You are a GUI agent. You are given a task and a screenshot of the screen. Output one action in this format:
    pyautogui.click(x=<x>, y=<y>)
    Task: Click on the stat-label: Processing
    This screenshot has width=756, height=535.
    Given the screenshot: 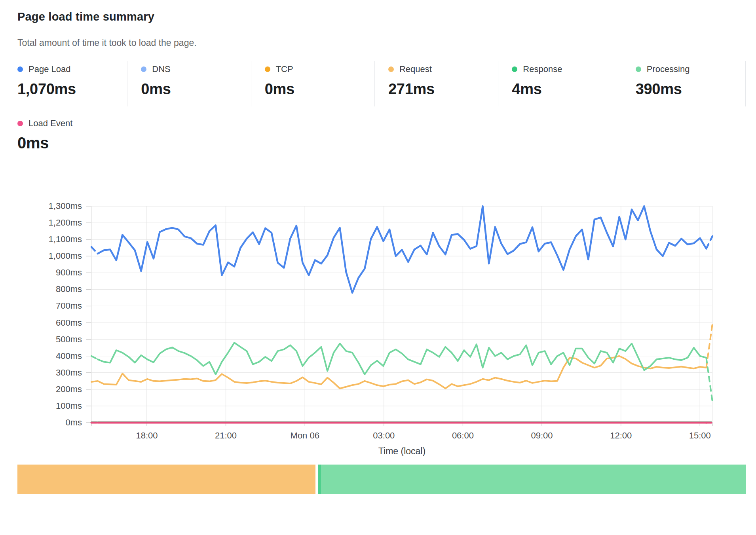 What is the action you would take?
    pyautogui.click(x=668, y=69)
    